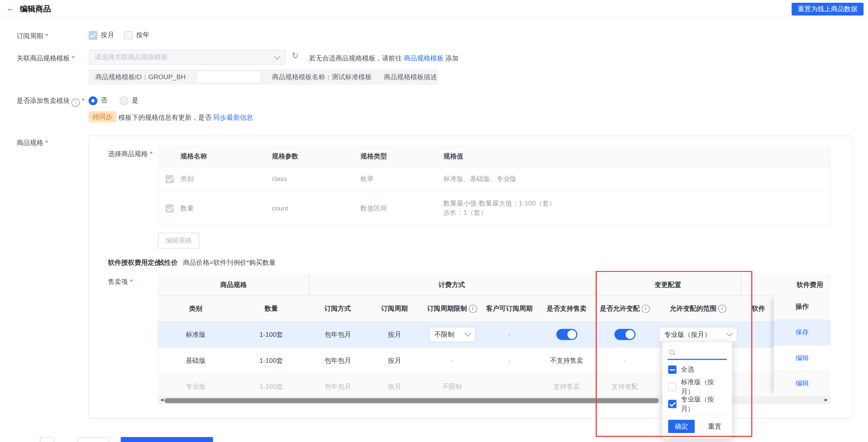 The width and height of the screenshot is (868, 442). I want to click on limit-select: 不限制, so click(452, 334).